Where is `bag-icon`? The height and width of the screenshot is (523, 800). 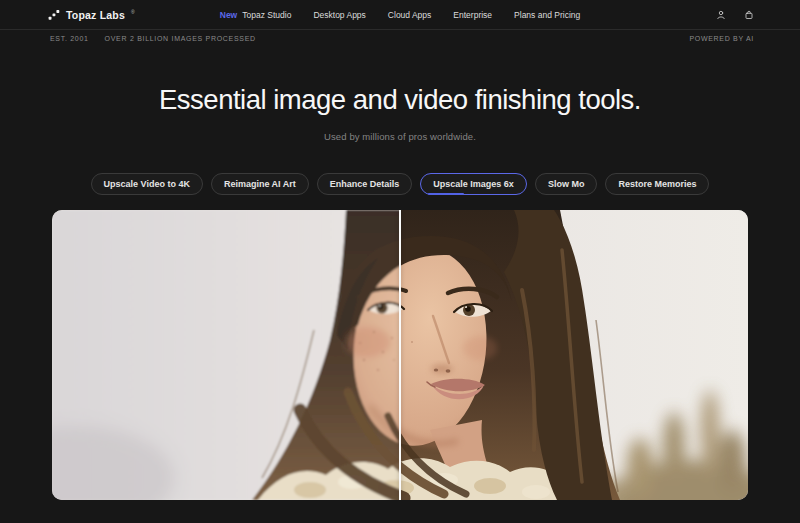
bag-icon is located at coordinates (749, 15).